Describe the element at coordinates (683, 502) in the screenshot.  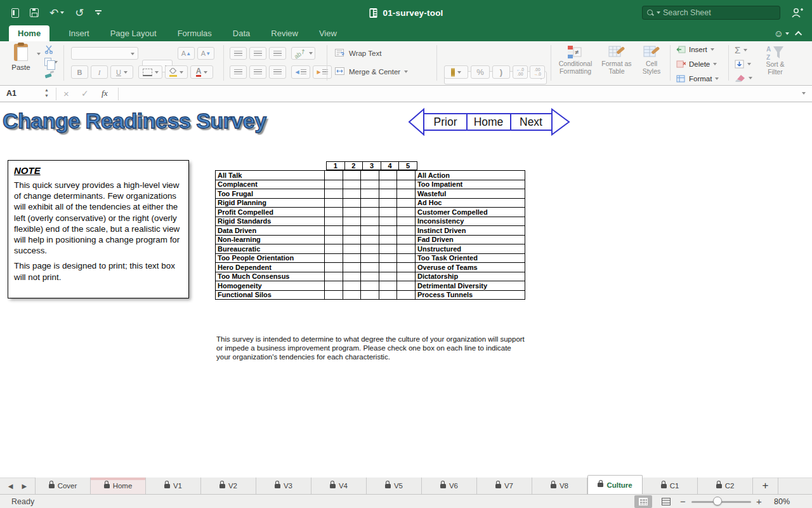
I see `zoom-out-button: −` at that location.